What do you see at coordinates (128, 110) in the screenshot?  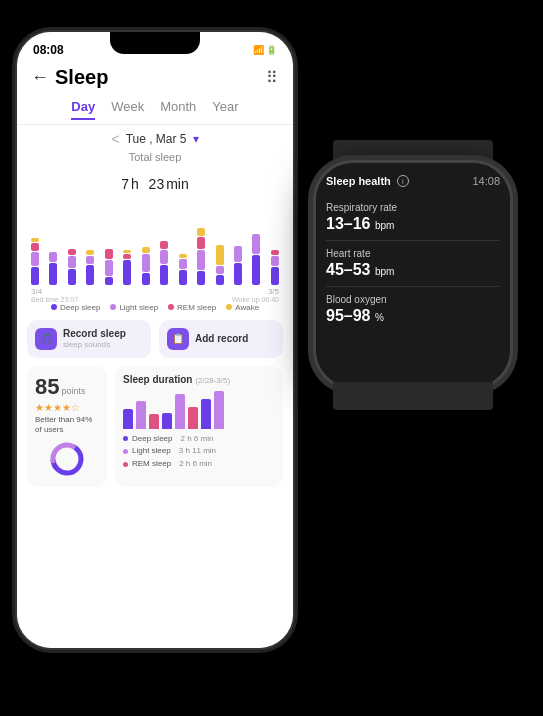 I see `tab-week: Week` at bounding box center [128, 110].